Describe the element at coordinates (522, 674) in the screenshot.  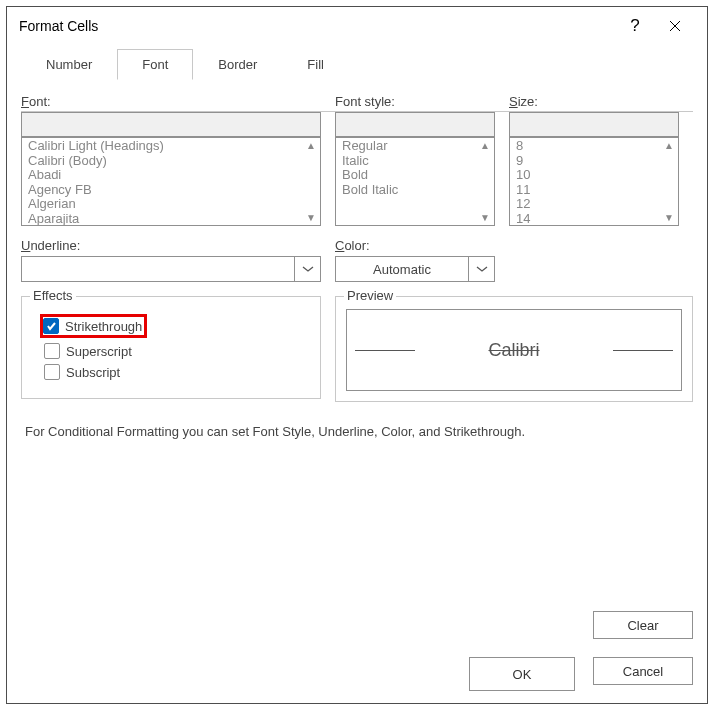
I see `ok-button: OK` at that location.